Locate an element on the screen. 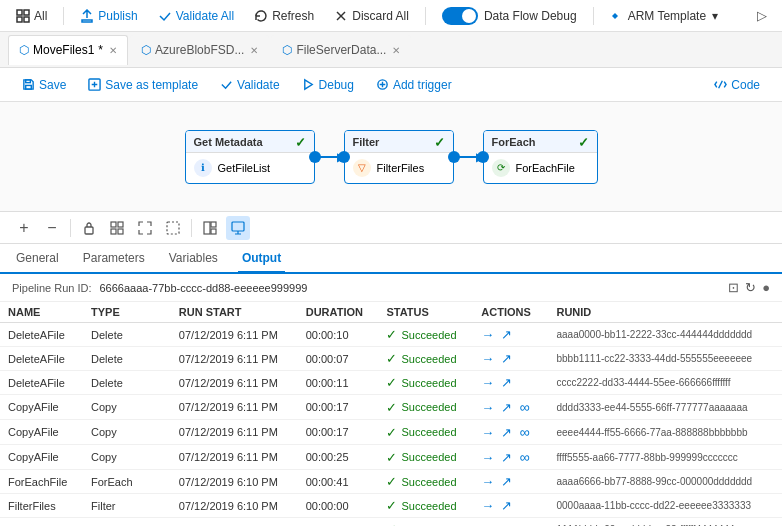 Image resolution: width=782 pixels, height=526 pixels. separator is located at coordinates (64, 16).